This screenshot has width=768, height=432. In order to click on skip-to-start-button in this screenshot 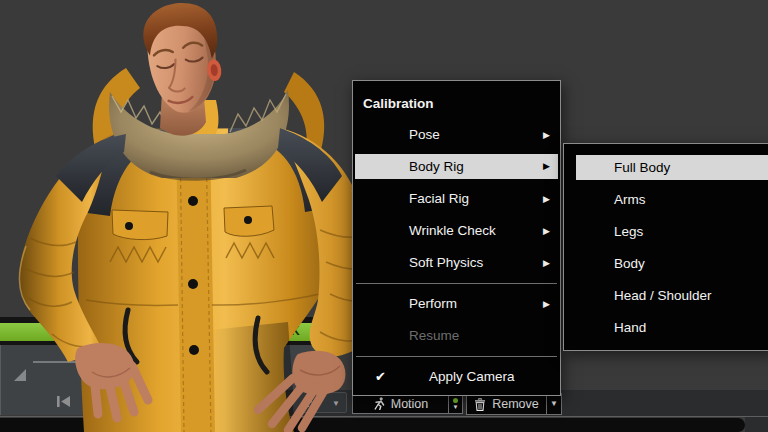, I will do `click(64, 401)`.